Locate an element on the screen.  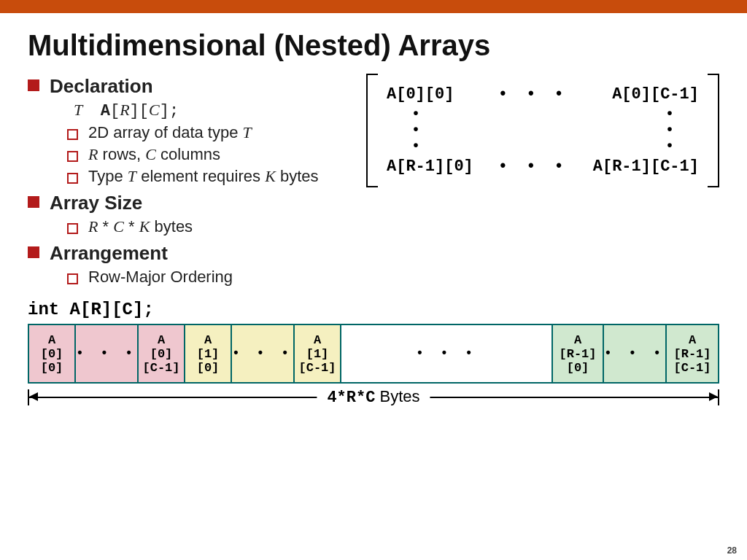
matrix-cell-tr: A[0][C-1] is located at coordinates (655, 95).